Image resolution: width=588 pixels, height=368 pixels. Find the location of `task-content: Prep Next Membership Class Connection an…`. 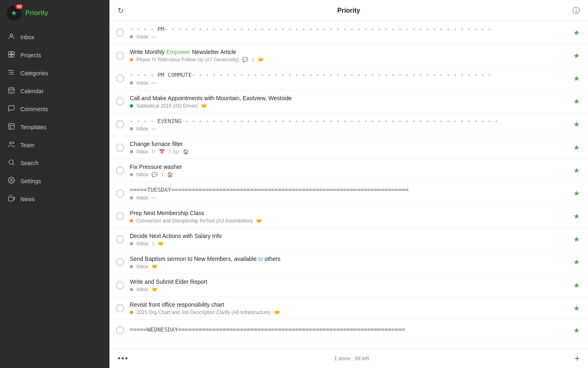

task-content: Prep Next Membership Class Connection an… is located at coordinates (348, 217).